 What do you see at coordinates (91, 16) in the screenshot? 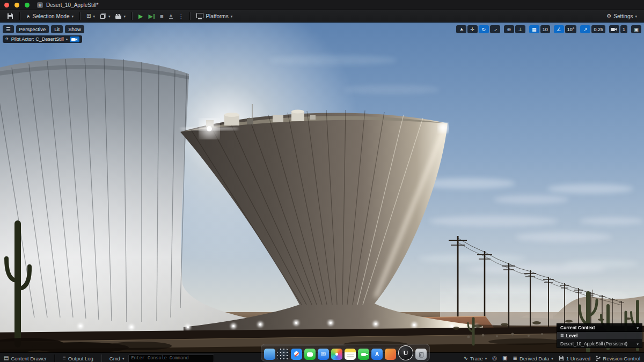
I see `add-actor-button: ⊞ ▾` at bounding box center [91, 16].